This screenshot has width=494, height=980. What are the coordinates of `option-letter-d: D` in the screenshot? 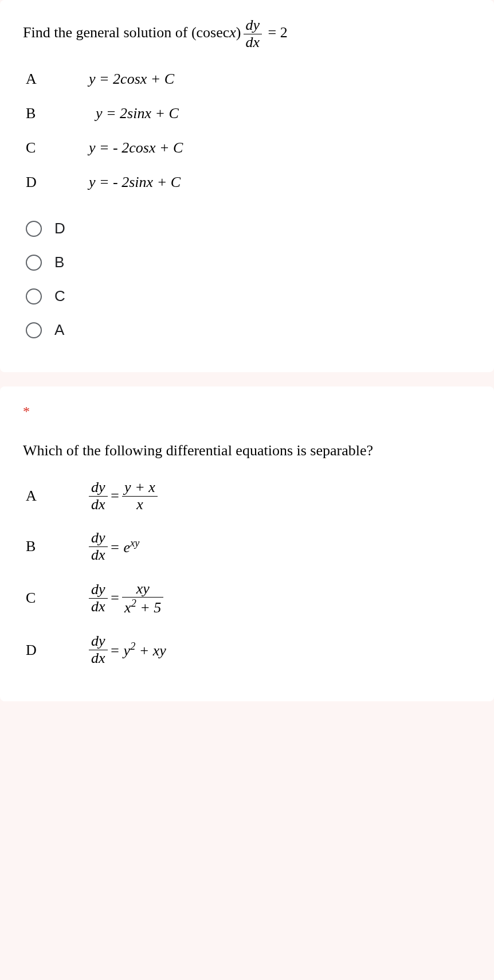 It's located at (57, 182).